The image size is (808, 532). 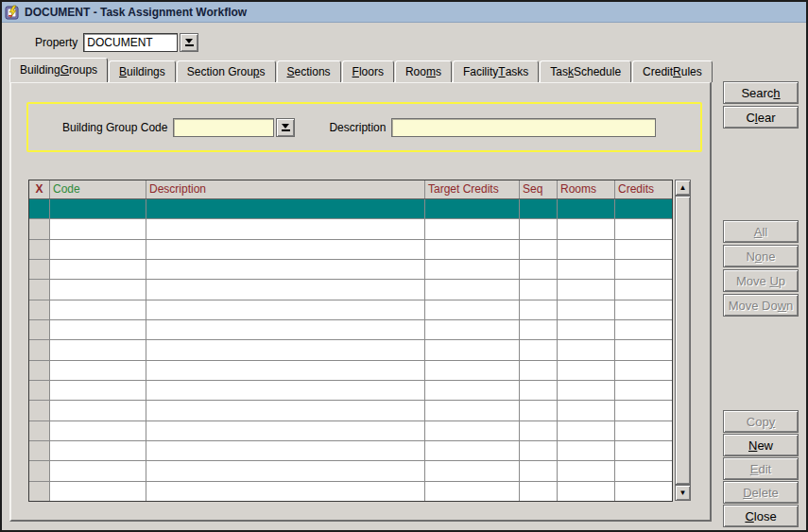 I want to click on tab-credit-rules: Credit Rules, so click(x=673, y=72).